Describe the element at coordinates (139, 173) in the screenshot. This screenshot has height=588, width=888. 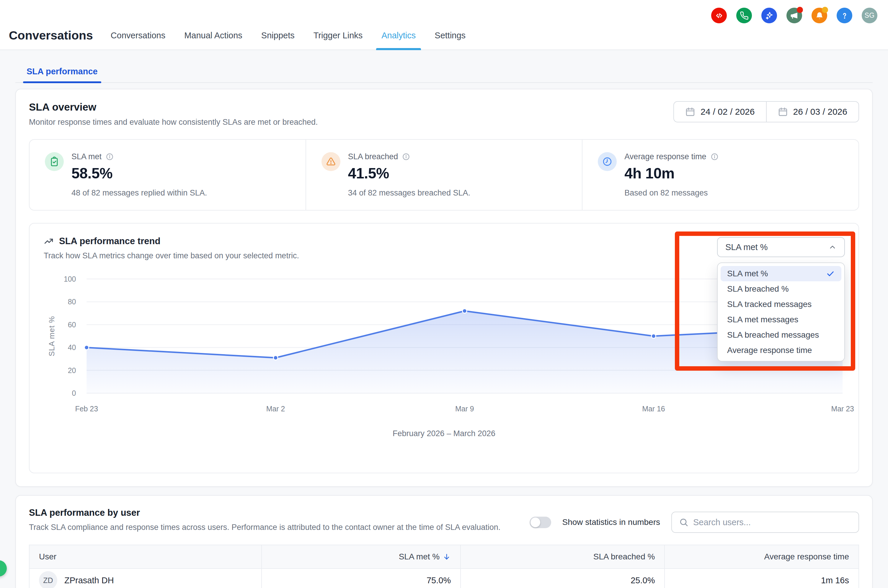
I see `stat-value: 58.5%` at that location.